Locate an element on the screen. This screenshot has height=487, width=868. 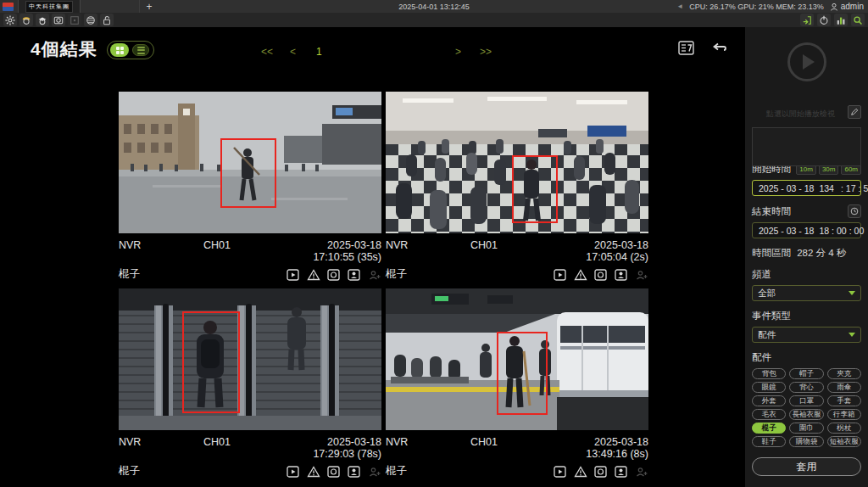
channel-value: 全部 is located at coordinates (766, 294).